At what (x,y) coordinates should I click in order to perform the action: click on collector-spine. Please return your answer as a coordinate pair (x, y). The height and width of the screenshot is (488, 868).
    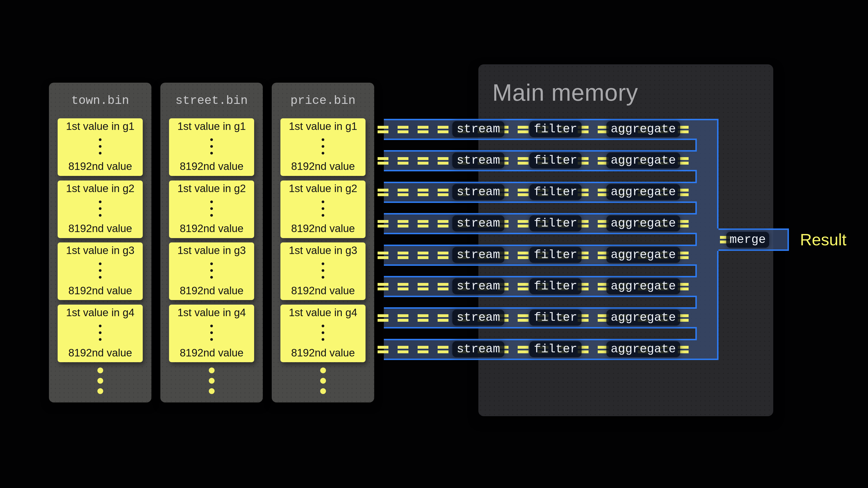
    Looking at the image, I should click on (708, 239).